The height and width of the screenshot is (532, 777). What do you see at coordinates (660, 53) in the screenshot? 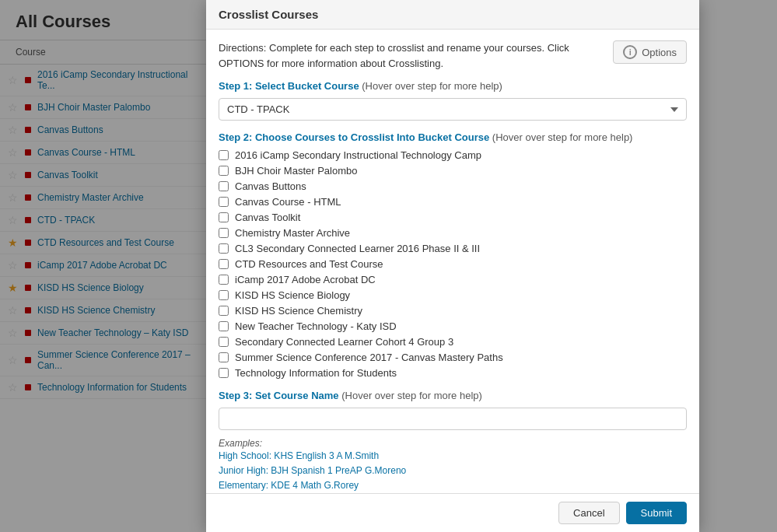
I see `options-label: Options` at bounding box center [660, 53].